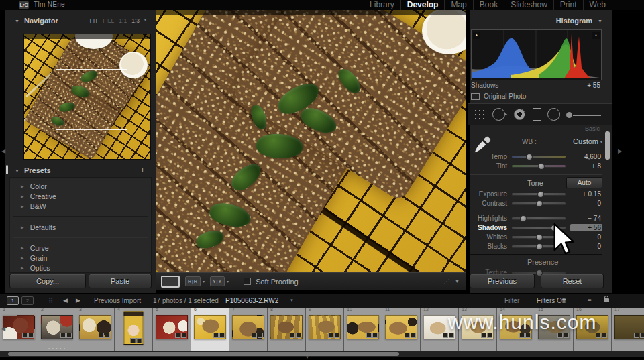 This screenshot has width=644, height=360. Describe the element at coordinates (48, 281) in the screenshot. I see `copy-button: Copy...` at that location.